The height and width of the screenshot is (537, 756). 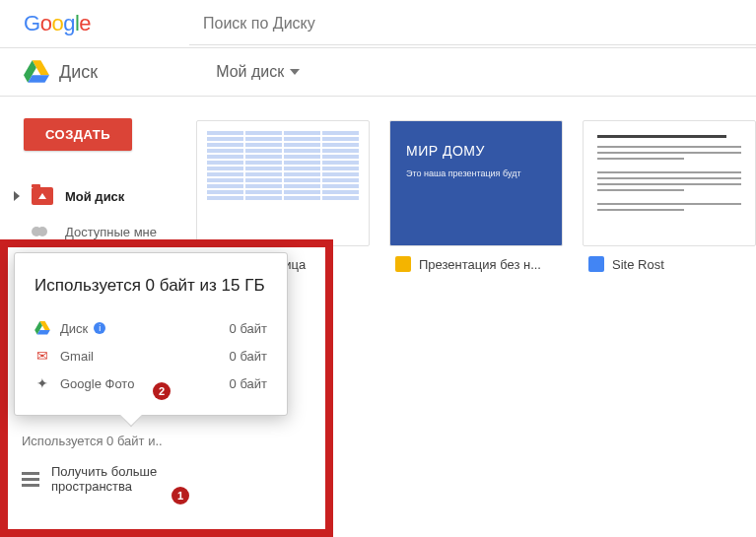 I want to click on expand-icon, so click(x=17, y=196).